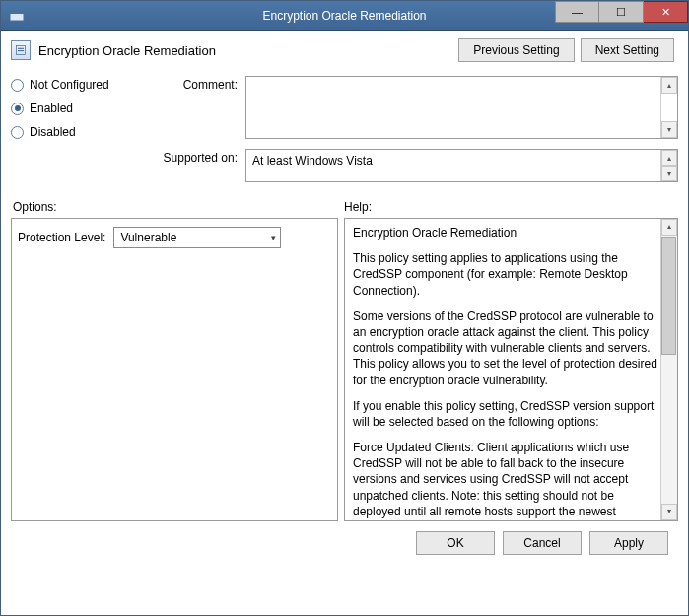 This screenshot has width=689, height=616. Describe the element at coordinates (312, 161) in the screenshot. I see `supported-on-value: At least Windows Vista` at that location.